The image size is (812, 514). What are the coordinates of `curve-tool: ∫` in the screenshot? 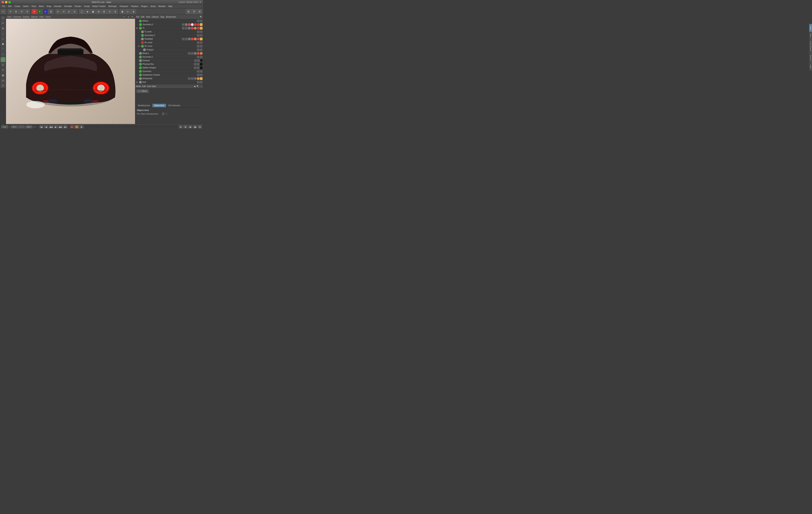 It's located at (3, 39).